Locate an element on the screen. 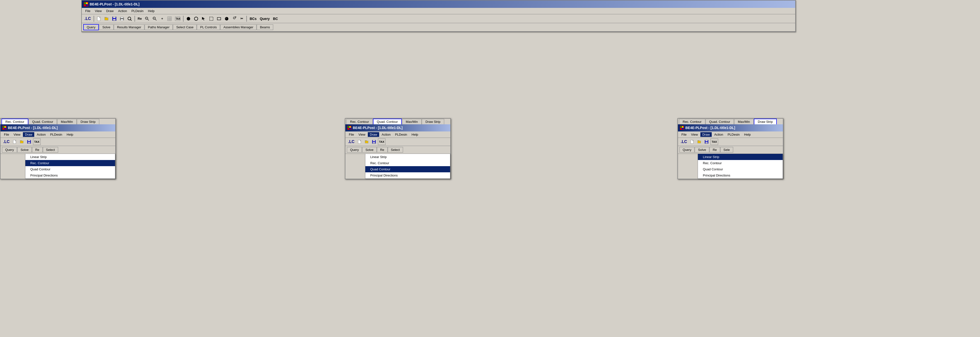 The image size is (980, 337). sub2-open-btn is located at coordinates (367, 142).